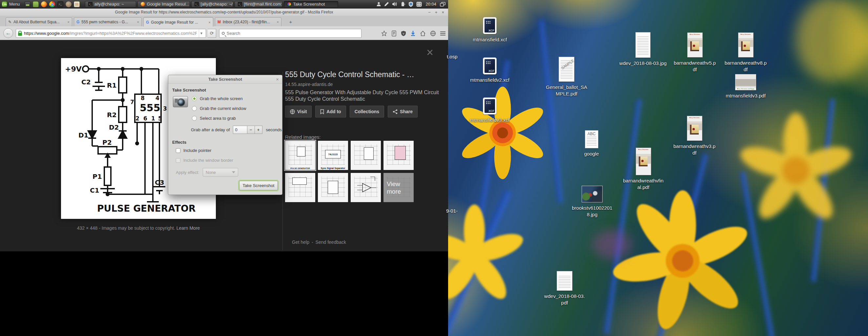 Image resolution: width=868 pixels, height=336 pixels. I want to click on gimp-launcher-icon, so click(69, 4).